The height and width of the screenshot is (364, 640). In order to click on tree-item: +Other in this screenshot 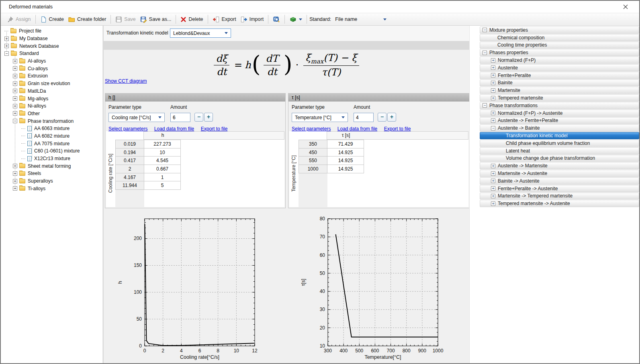, I will do `click(52, 114)`.